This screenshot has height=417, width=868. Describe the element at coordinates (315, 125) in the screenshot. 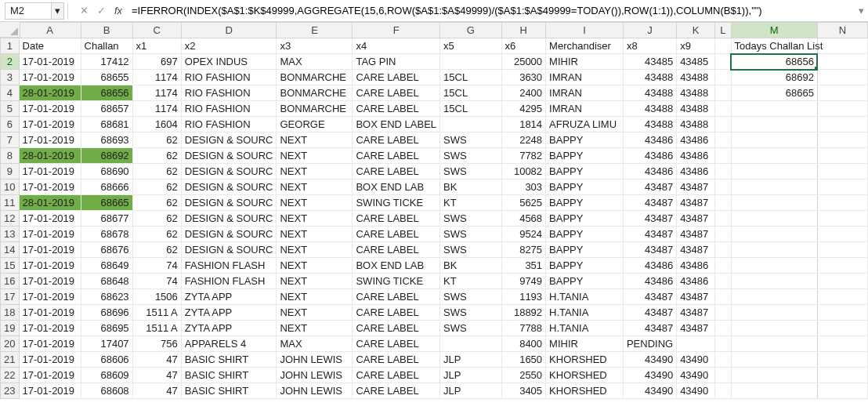

I see `cell-E6: GEORGE` at that location.